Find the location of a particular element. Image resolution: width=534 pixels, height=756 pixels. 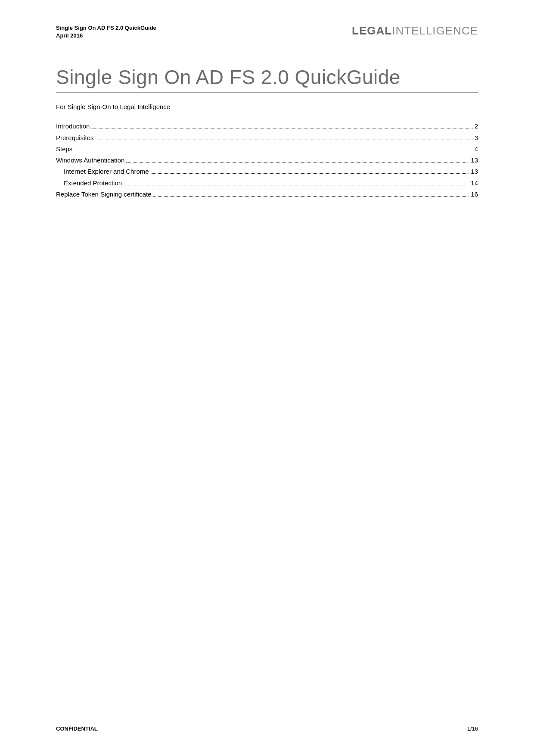

toc-page-number: 3 is located at coordinates (476, 138).